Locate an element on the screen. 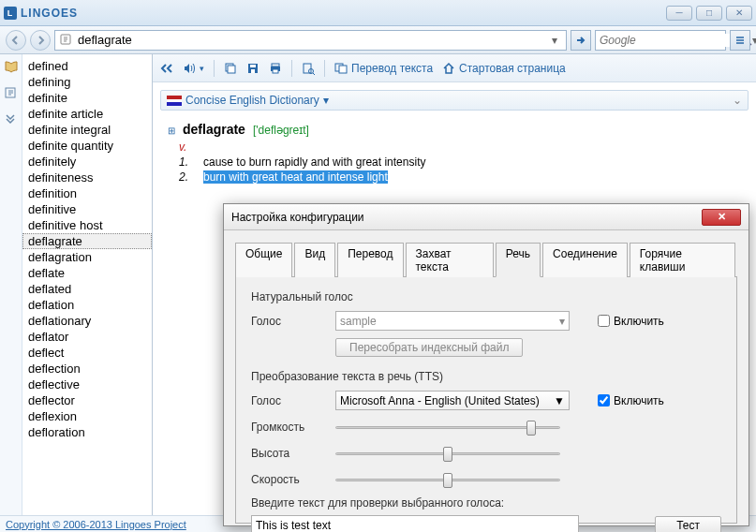 Image resolution: width=756 pixels, height=532 pixels. expand-entry-icon: ⊞ is located at coordinates (171, 131).